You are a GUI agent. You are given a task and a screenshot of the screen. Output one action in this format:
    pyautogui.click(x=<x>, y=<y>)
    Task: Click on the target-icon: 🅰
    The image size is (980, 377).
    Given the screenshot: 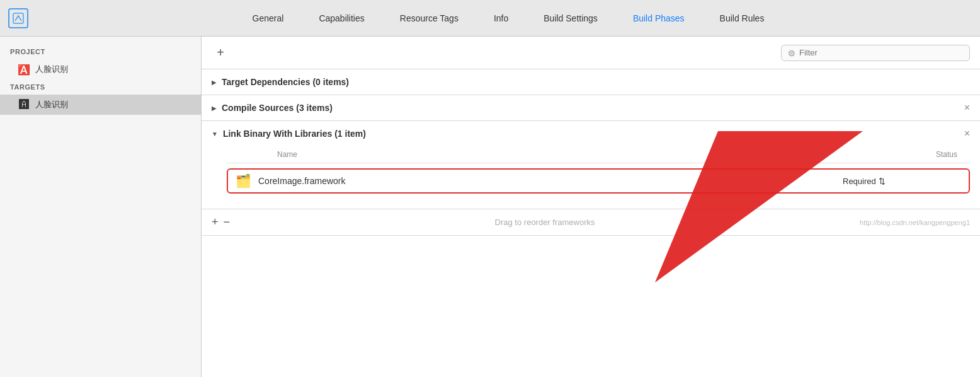 What is the action you would take?
    pyautogui.click(x=24, y=105)
    